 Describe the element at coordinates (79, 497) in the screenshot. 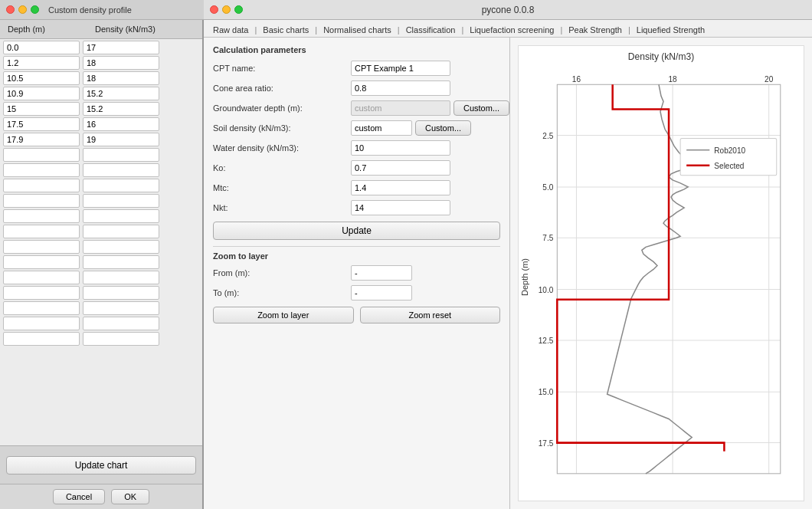

I see `cancel-button: Cancel` at that location.